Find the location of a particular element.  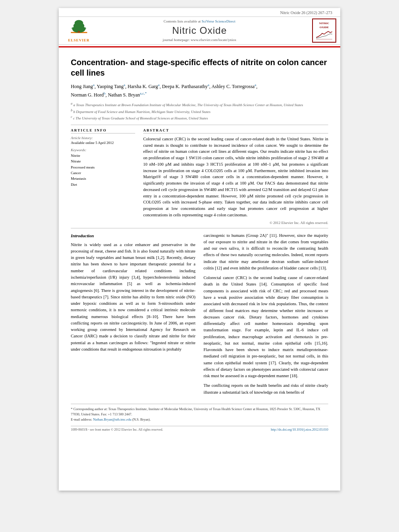

keyword-cancer: Cancer is located at coordinates (103, 173).